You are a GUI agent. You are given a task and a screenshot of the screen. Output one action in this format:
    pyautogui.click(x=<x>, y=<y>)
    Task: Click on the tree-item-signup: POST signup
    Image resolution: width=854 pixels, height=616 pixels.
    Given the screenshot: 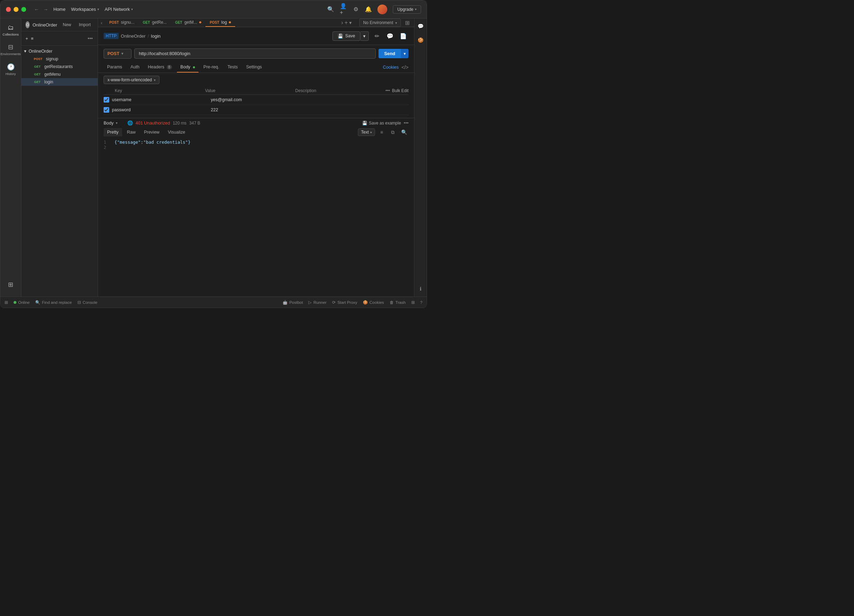 What is the action you would take?
    pyautogui.click(x=59, y=59)
    